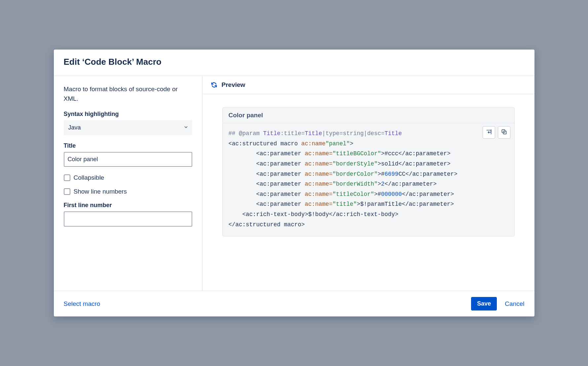 The width and height of the screenshot is (588, 366). I want to click on syntax-highlighting-field: Syntax highlighting Java, so click(128, 123).